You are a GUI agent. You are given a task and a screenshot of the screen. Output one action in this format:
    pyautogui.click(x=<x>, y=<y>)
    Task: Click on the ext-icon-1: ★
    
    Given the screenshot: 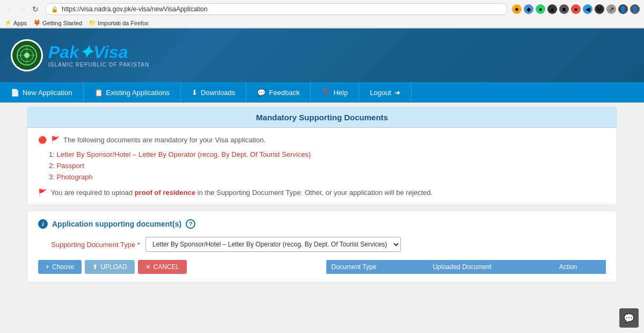 What is the action you would take?
    pyautogui.click(x=517, y=9)
    